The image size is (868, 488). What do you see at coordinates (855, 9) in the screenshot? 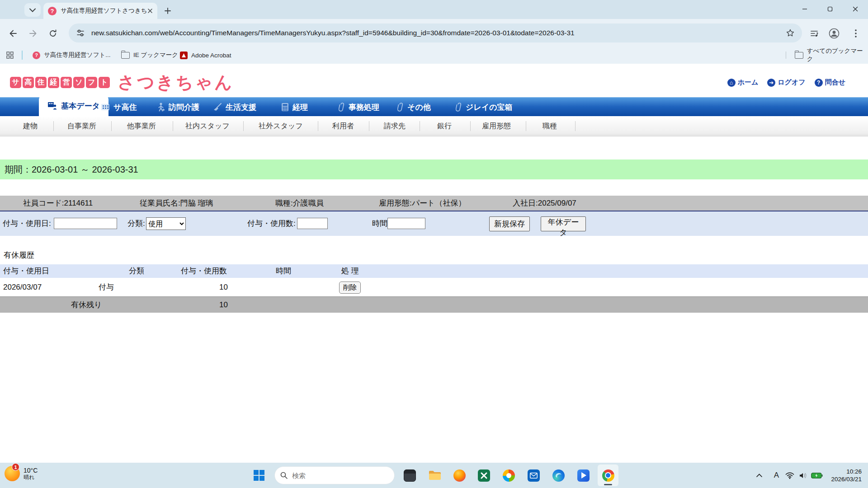
I see `window-close-button` at bounding box center [855, 9].